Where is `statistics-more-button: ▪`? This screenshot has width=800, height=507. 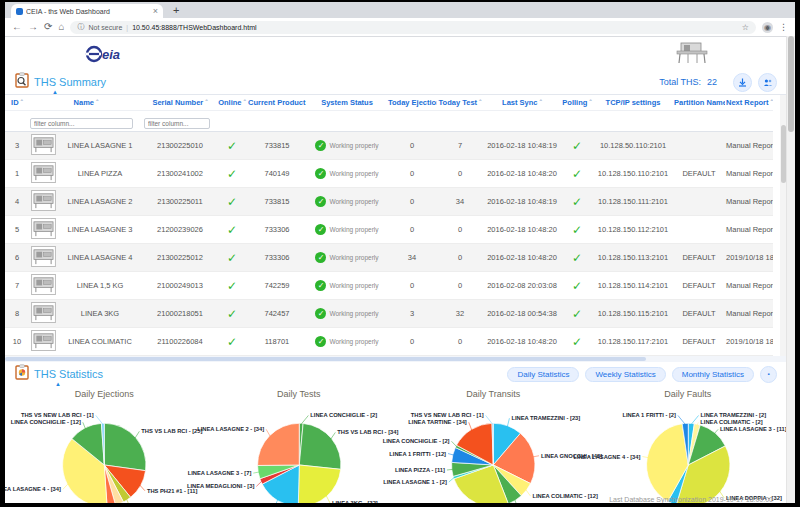
statistics-more-button: ▪ is located at coordinates (768, 374).